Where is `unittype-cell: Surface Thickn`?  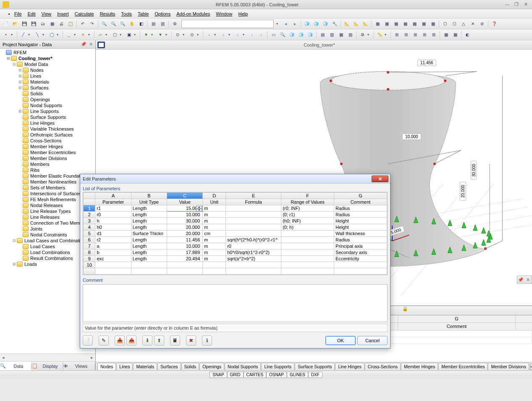 unittype-cell: Surface Thickn is located at coordinates (149, 233).